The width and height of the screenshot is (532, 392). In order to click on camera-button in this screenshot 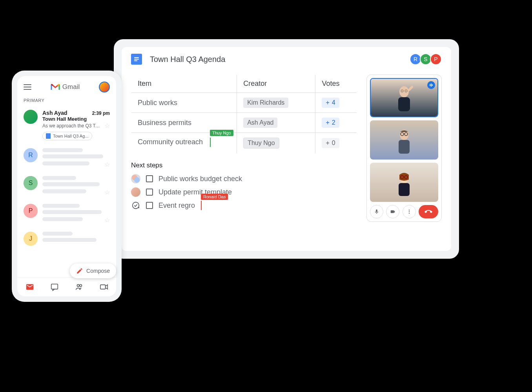, I will do `click(393, 212)`.